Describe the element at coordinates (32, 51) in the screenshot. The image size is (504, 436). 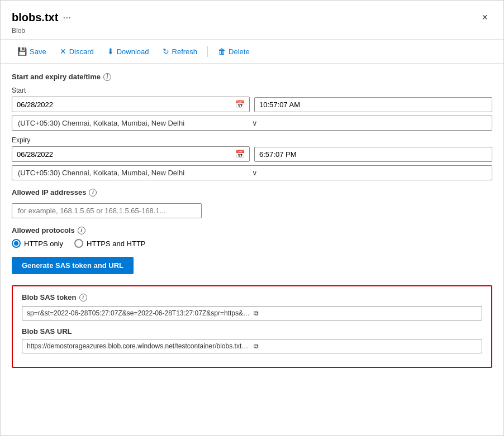
I see `save-button: 💾 Save` at that location.